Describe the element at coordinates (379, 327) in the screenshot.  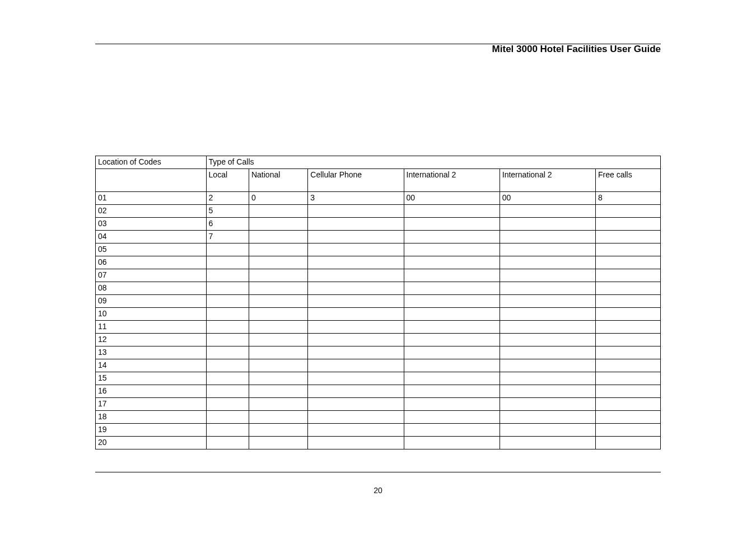
I see `table-row: 11` at that location.